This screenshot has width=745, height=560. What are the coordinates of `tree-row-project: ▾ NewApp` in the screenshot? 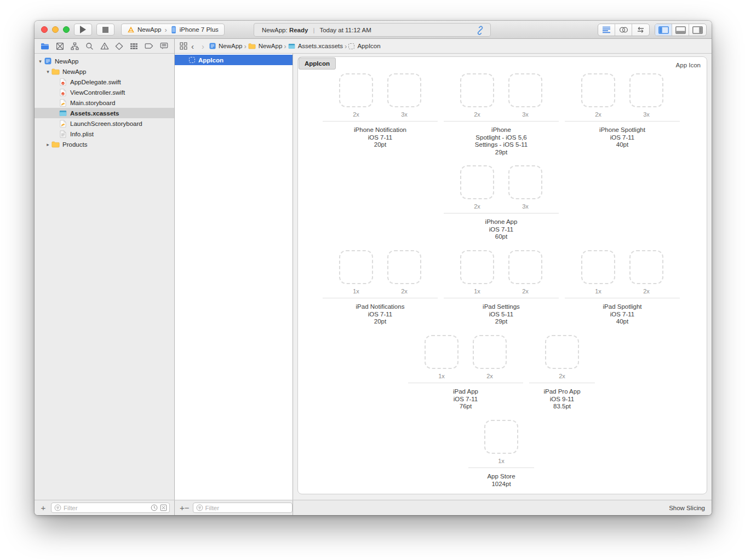 It's located at (104, 61).